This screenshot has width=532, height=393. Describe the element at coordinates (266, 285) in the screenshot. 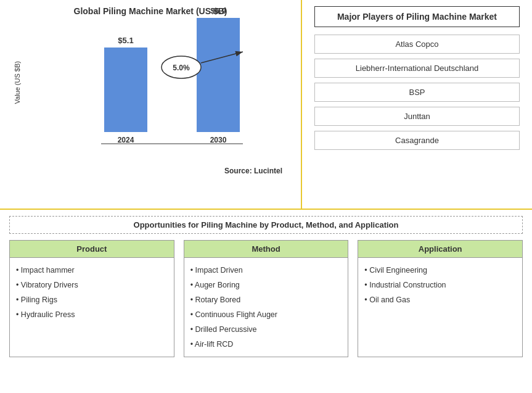

I see `method-item-1: Auger Boring` at that location.